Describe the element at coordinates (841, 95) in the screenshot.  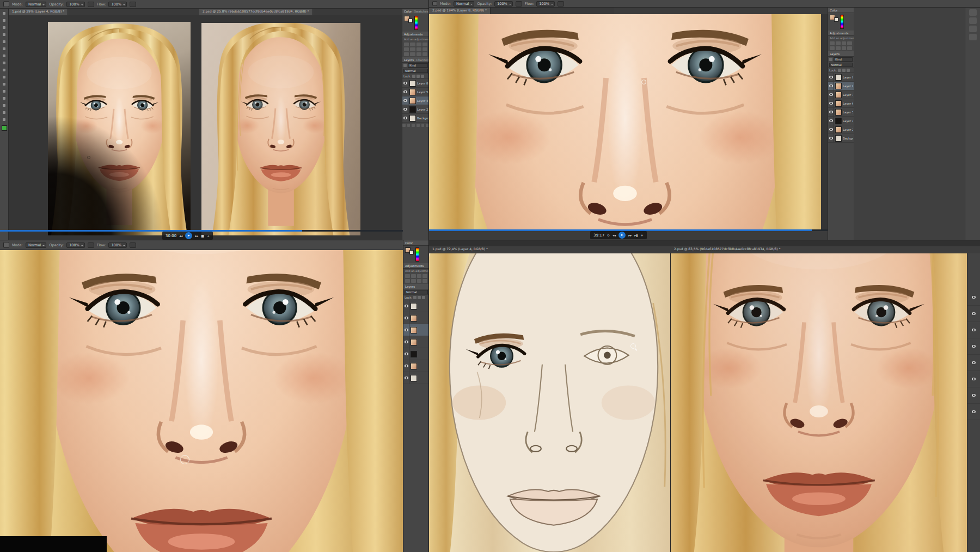
I see `layer-row: Layer 7` at that location.